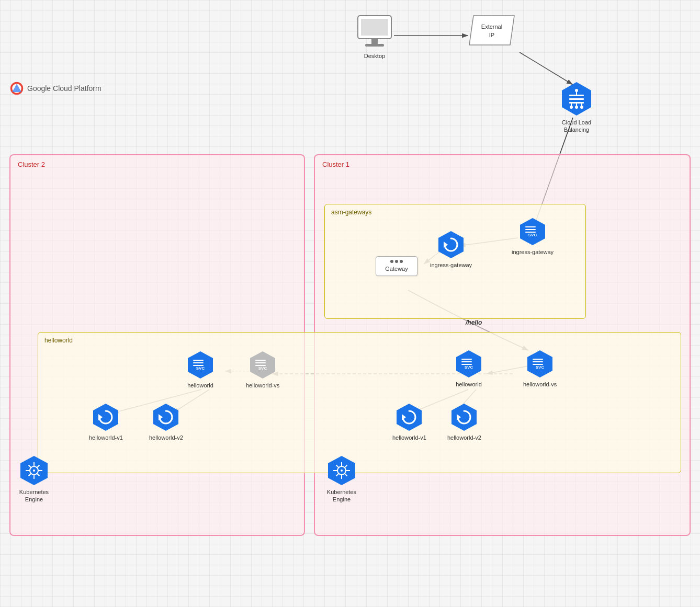 This screenshot has width=700, height=607. Describe the element at coordinates (409, 422) in the screenshot. I see `c1-hw-v1-node: helloworld-v1` at that location.